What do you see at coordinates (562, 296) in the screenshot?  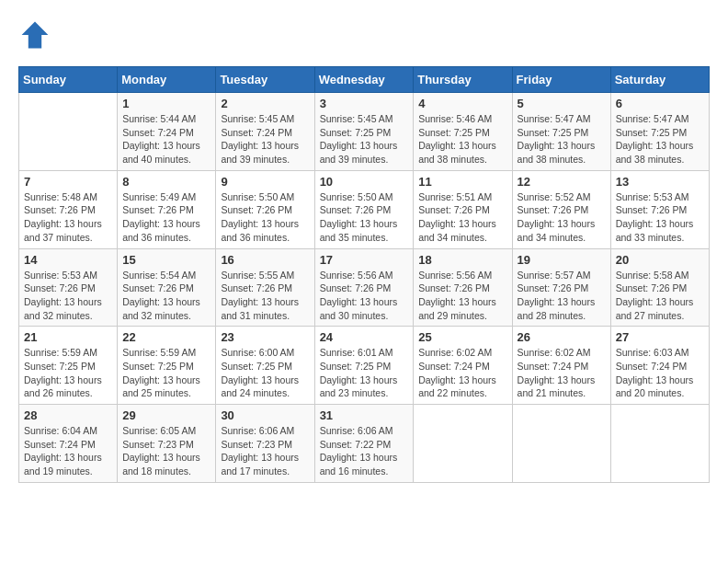 I see `day-info: Sunrise: 5:57 AM Sunset: 7:26 PM Dayligh…` at bounding box center [562, 296].